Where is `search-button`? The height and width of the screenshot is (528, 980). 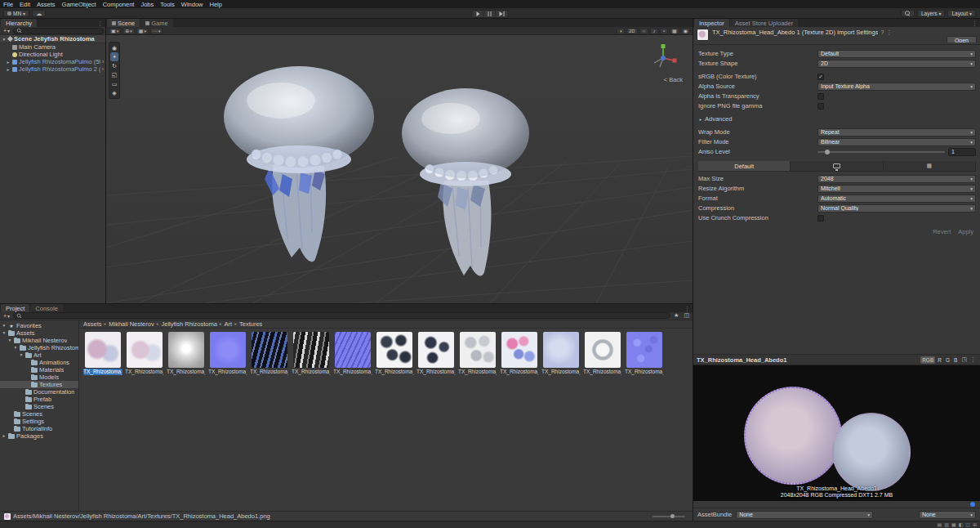 search-button is located at coordinates (908, 13).